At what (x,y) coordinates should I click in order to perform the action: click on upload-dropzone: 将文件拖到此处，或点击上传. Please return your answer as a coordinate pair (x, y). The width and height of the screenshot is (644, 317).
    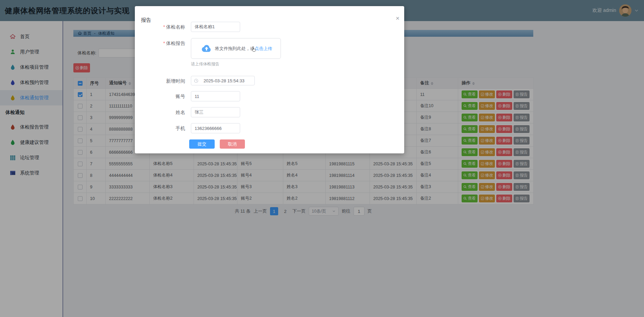
    Looking at the image, I should click on (236, 48).